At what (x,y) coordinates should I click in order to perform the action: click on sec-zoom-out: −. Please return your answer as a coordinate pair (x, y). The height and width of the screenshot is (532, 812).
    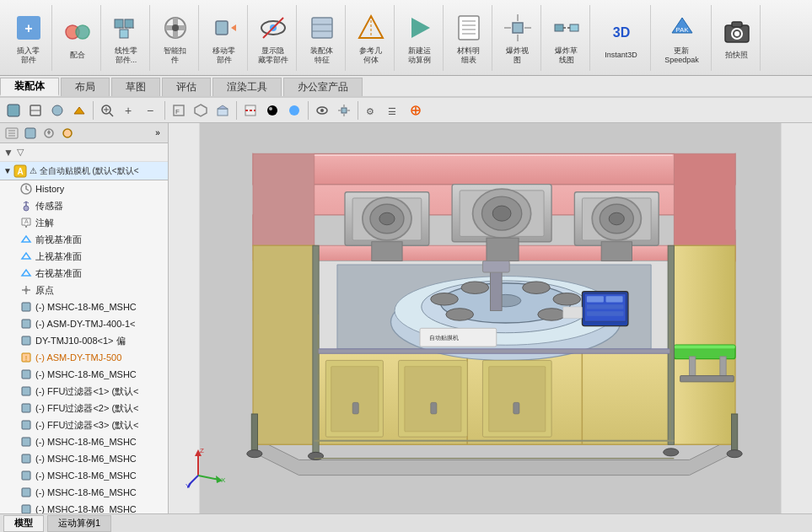
    Looking at the image, I should click on (151, 110).